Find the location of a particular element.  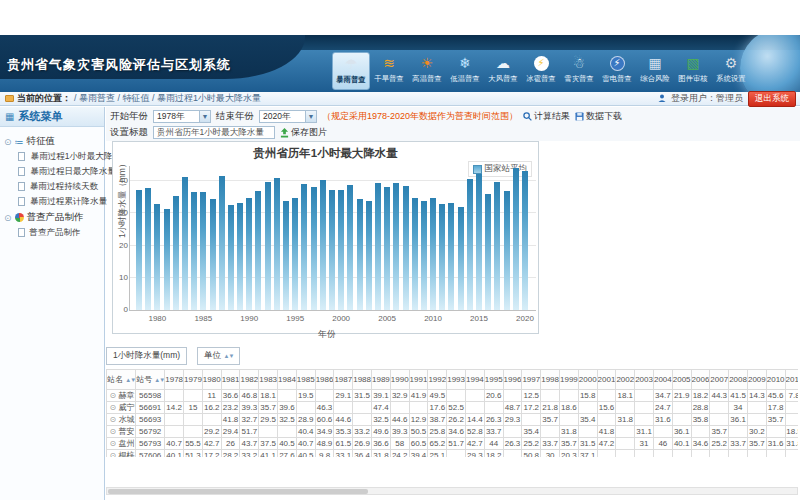

year-column-header: 2003 is located at coordinates (644, 380).